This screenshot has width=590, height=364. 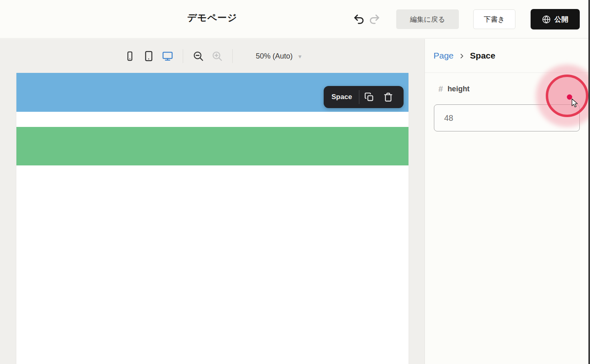 What do you see at coordinates (149, 56) in the screenshot?
I see `device-tablet-button` at bounding box center [149, 56].